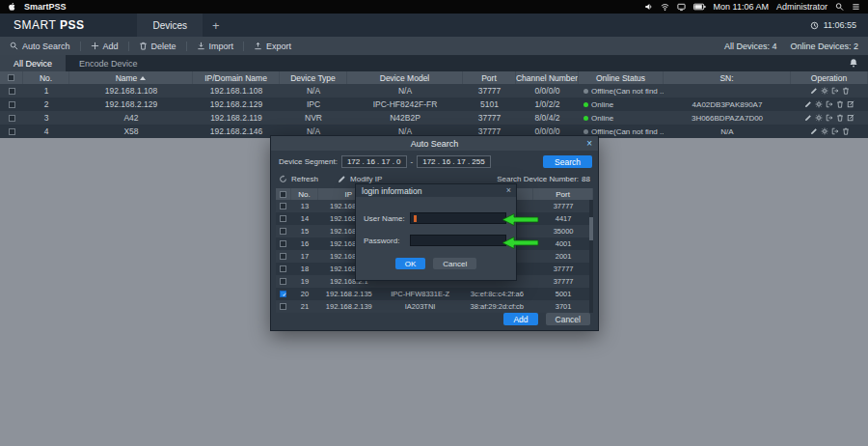 This screenshot has width=868, height=446. Describe the element at coordinates (309, 162) in the screenshot. I see `device-segment-label: Device Segment:` at that location.